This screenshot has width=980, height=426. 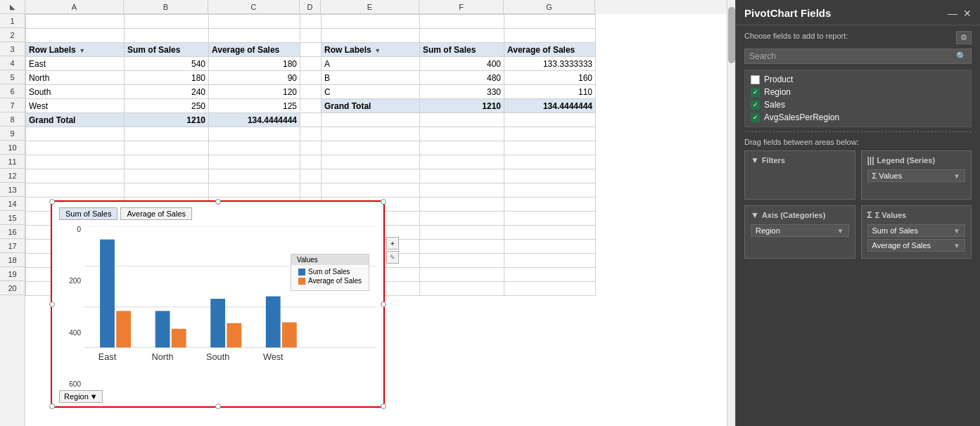 What do you see at coordinates (550, 92) in the screenshot?
I see `cell-r6-cG: 110` at bounding box center [550, 92].